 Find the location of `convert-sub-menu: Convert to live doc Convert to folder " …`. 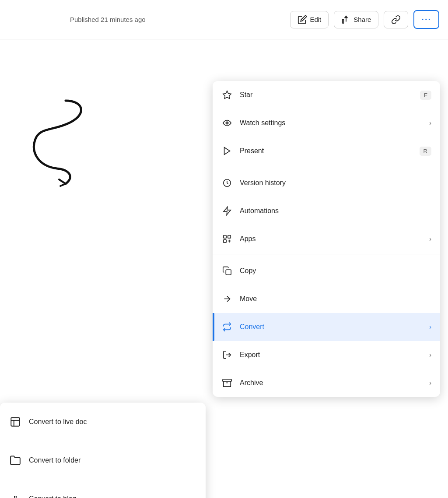

convert-sub-menu: Convert to live doc Convert to folder " … is located at coordinates (103, 450).